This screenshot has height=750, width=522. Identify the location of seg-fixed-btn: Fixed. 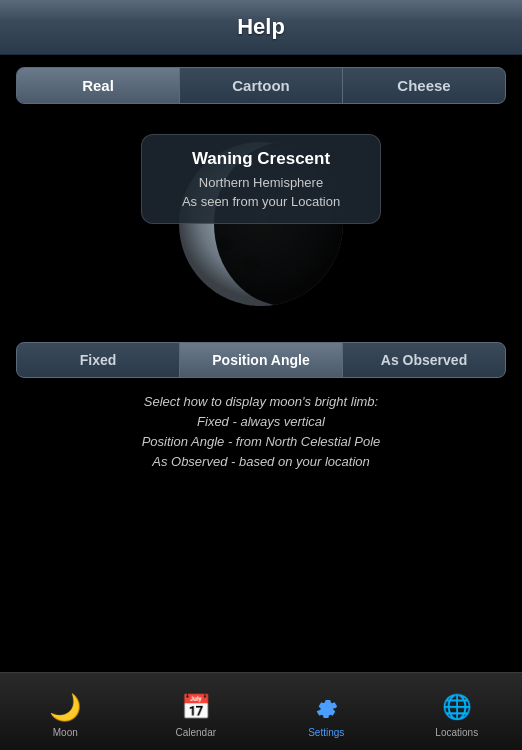
(98, 360).